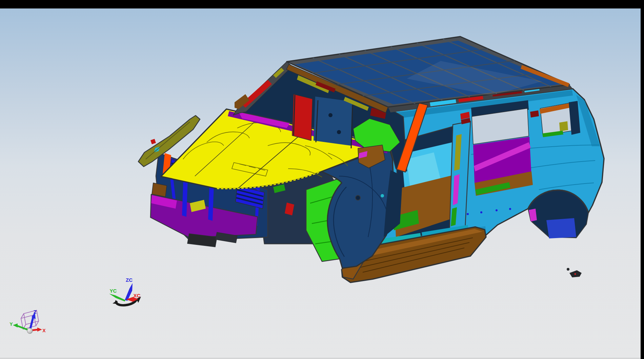  Describe the element at coordinates (30, 331) in the screenshot. I see `datum-origin-sphere` at that location.